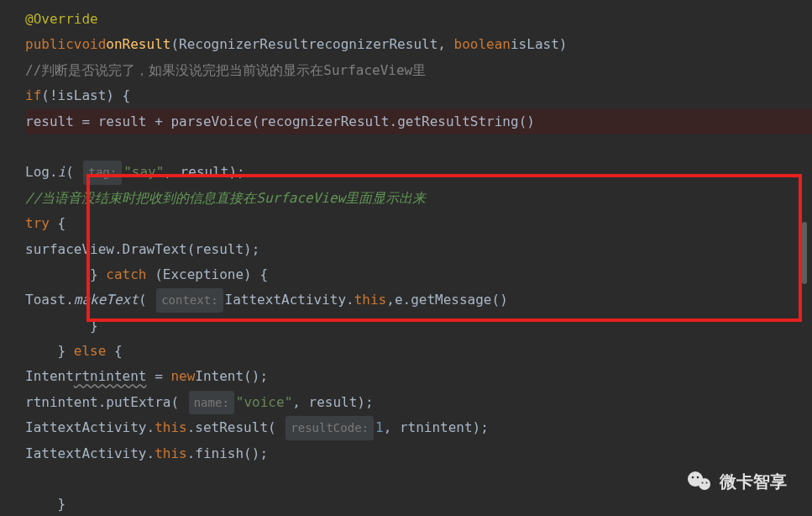 This screenshot has width=812, height=516. What do you see at coordinates (804, 253) in the screenshot?
I see `vertical-scrollbar` at bounding box center [804, 253].